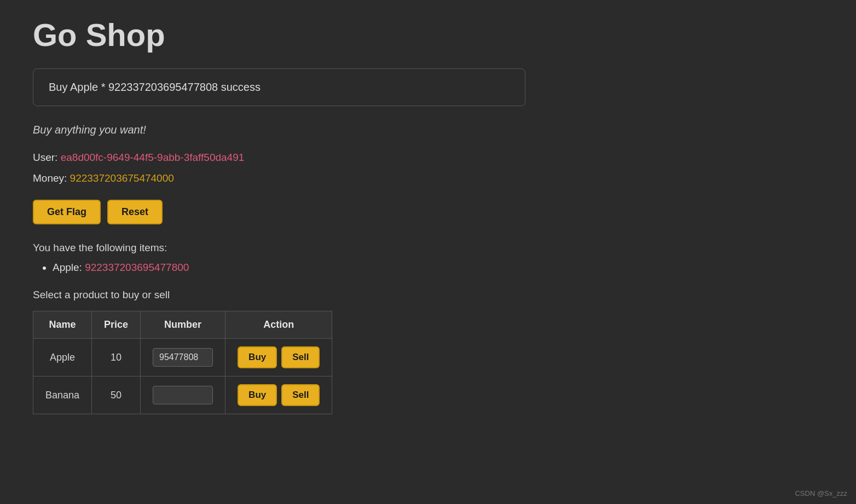 The width and height of the screenshot is (856, 504). What do you see at coordinates (67, 212) in the screenshot?
I see `get-flag-button: Get Flag` at bounding box center [67, 212].